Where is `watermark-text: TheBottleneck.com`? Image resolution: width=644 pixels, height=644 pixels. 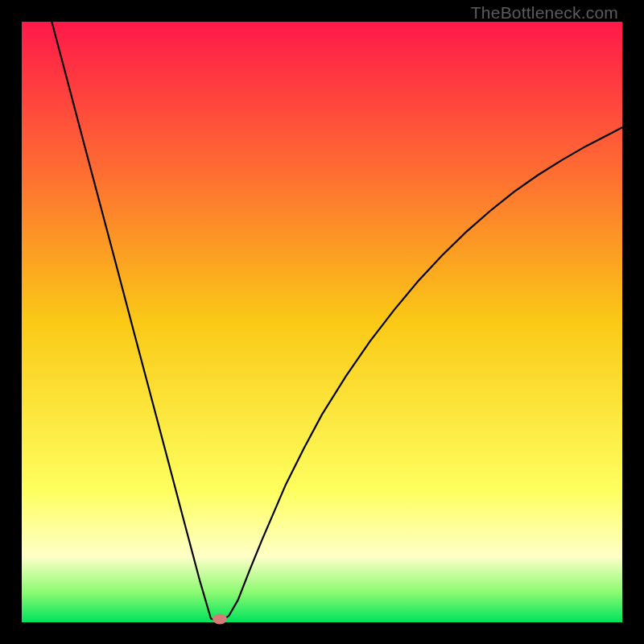 watermark-text: TheBottleneck.com is located at coordinates (544, 13).